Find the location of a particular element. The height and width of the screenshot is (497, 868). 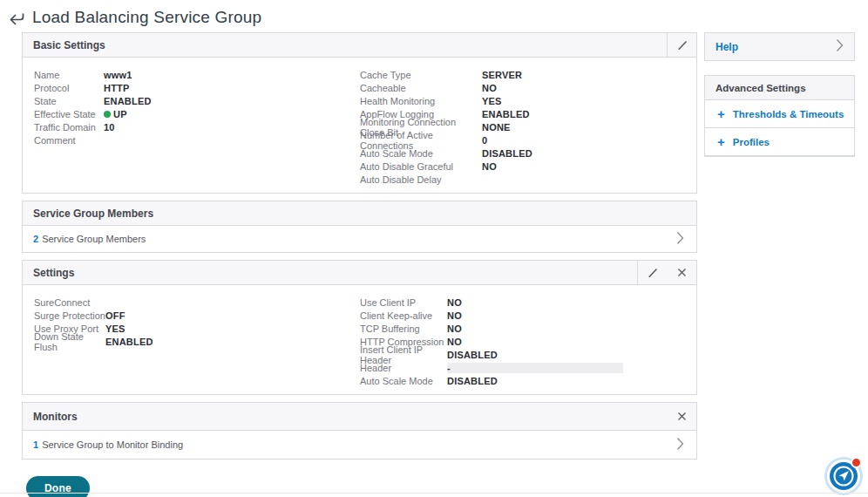

basic-settings-right-column: Cache Type SERVER Cacheable NO is located at coordinates (523, 127).